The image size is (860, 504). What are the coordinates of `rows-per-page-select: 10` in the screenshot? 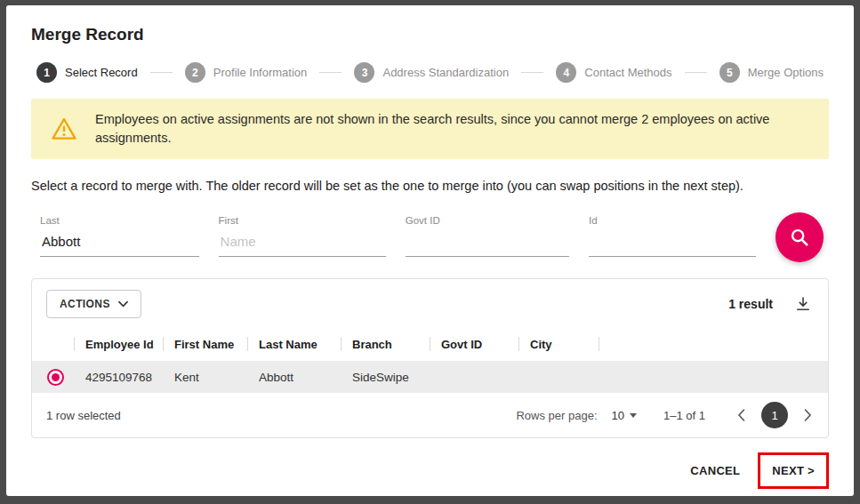 It's located at (624, 416).